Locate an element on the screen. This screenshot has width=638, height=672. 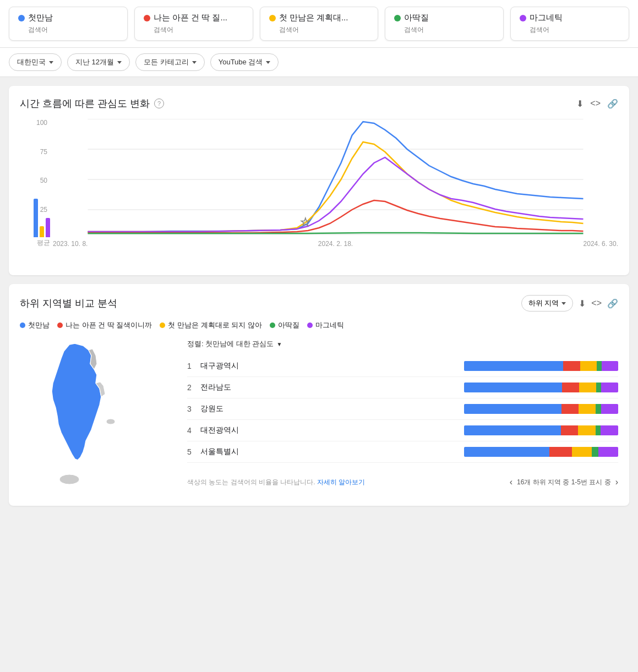
search-chip-chip2: 나는 아픈 건 딱 질... 검색어 is located at coordinates (194, 24).